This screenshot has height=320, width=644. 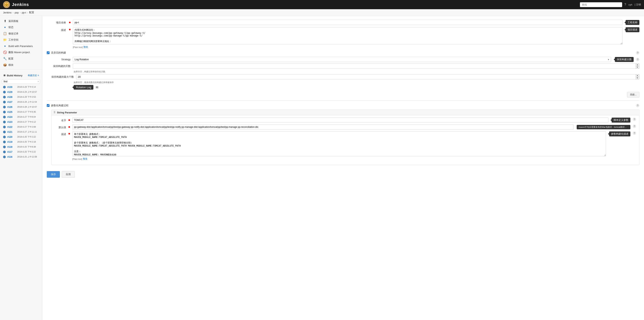 I want to click on param-desc-required-dot, so click(x=69, y=134).